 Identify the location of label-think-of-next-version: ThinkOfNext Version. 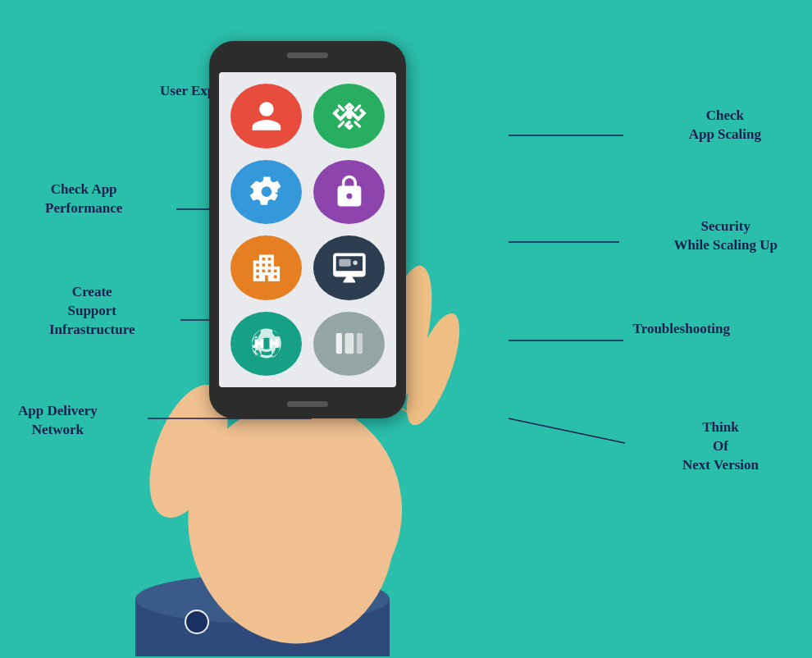
(720, 446).